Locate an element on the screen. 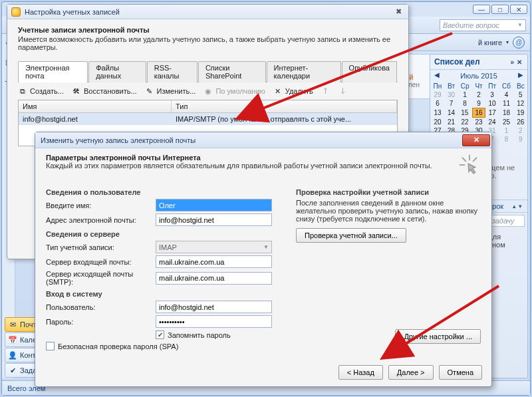 The height and width of the screenshot is (397, 532). calendar-month-header: ◀ Июль 2015 ▶ is located at coordinates (479, 76).